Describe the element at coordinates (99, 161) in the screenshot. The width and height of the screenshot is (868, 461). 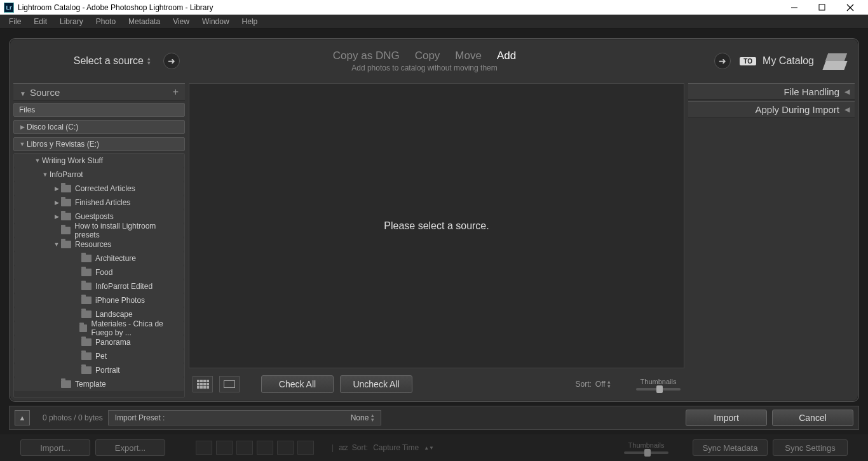
I see `folder-row: ▼Writing Work Stuff` at that location.